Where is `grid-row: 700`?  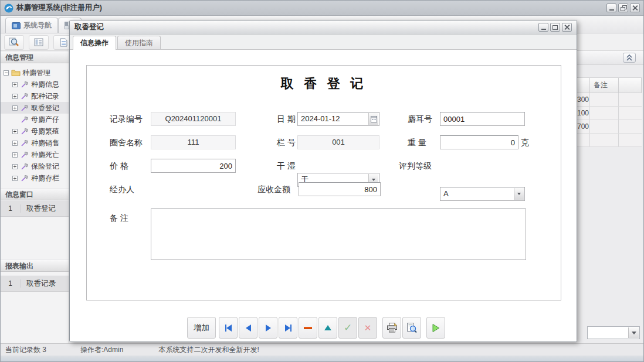 grid-row: 700 is located at coordinates (609, 127).